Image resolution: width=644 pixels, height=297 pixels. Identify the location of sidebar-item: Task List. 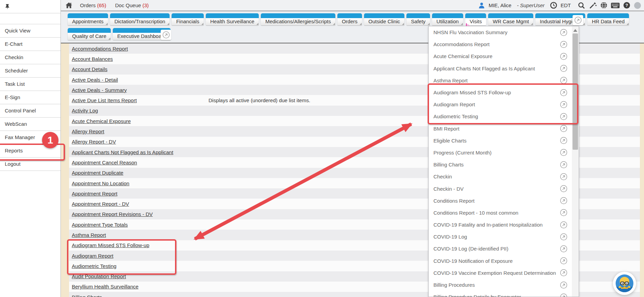
(30, 84).